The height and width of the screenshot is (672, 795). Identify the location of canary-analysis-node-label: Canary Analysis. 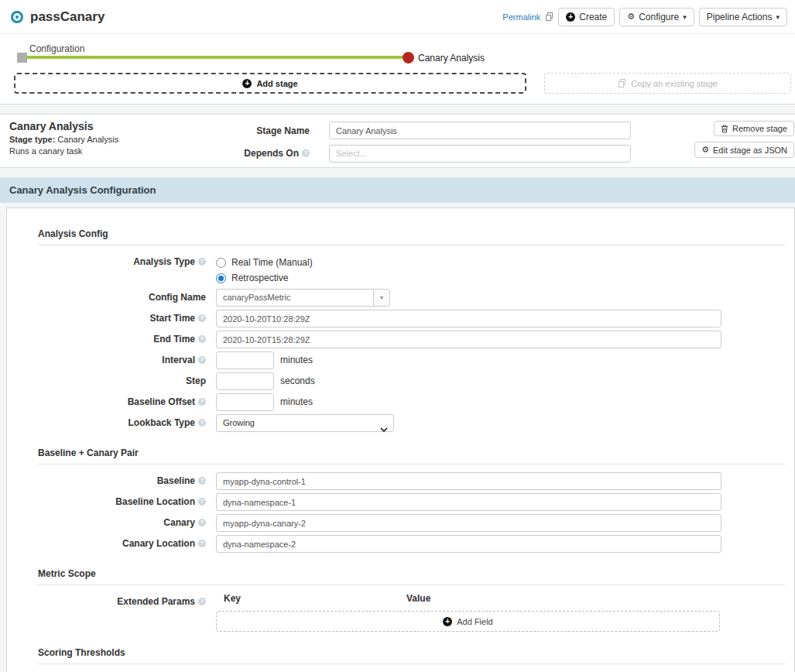
(451, 58).